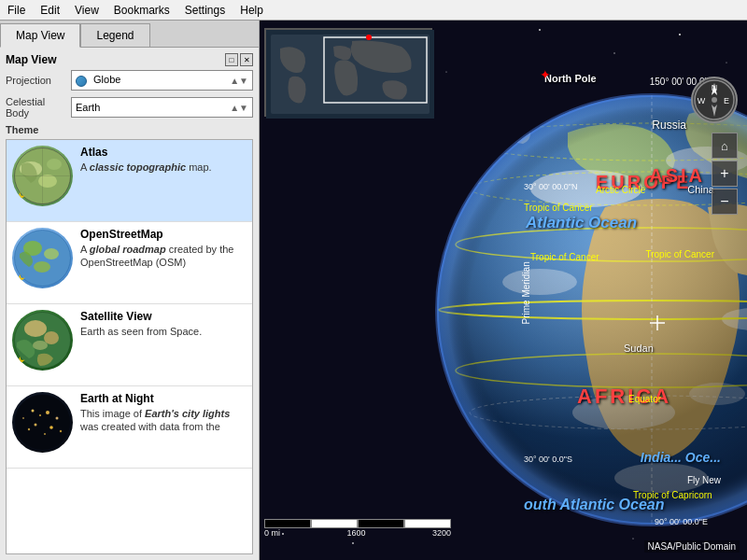 This screenshot has height=560, width=747. What do you see at coordinates (162, 80) in the screenshot?
I see `projection-dropdown: Globe ▲▼` at bounding box center [162, 80].